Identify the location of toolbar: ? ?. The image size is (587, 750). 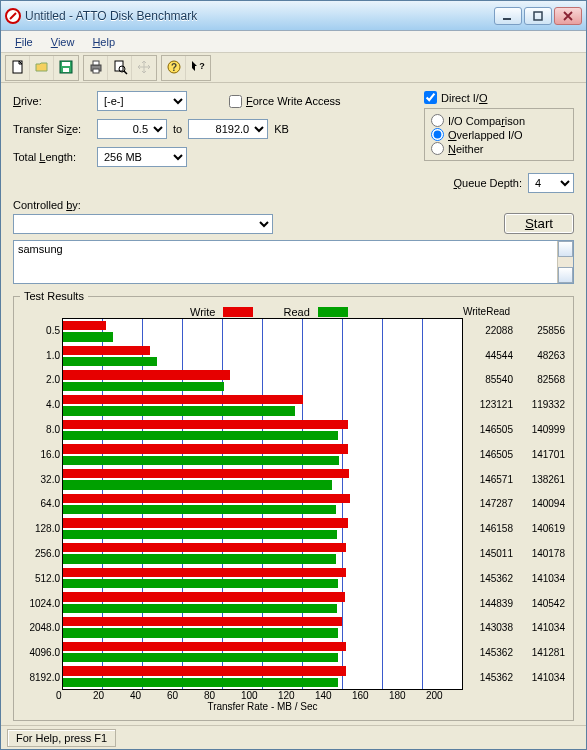
(294, 68).